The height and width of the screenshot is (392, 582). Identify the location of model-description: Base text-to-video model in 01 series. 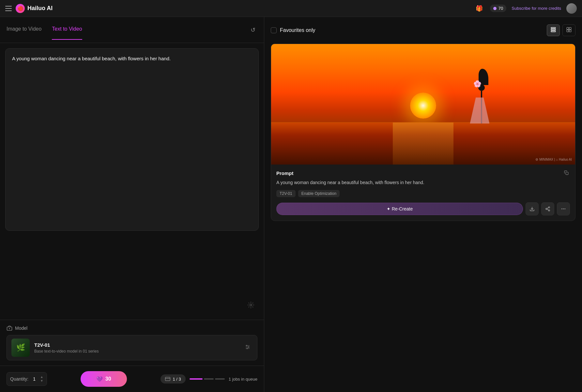
(136, 351).